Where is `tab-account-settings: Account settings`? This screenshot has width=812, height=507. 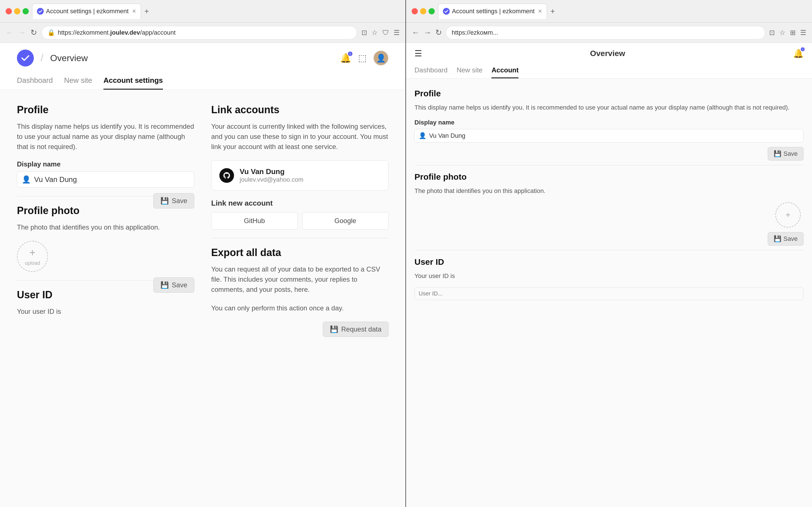
tab-account-settings: Account settings is located at coordinates (133, 81).